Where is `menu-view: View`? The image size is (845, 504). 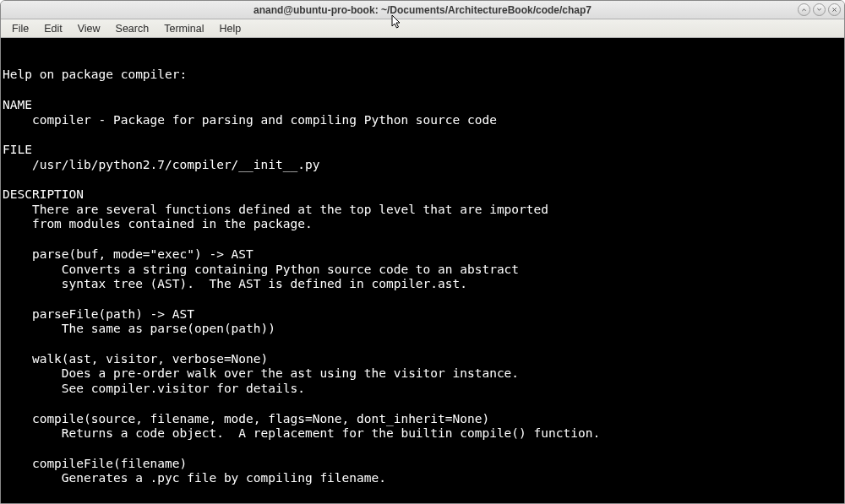
menu-view: View is located at coordinates (90, 29).